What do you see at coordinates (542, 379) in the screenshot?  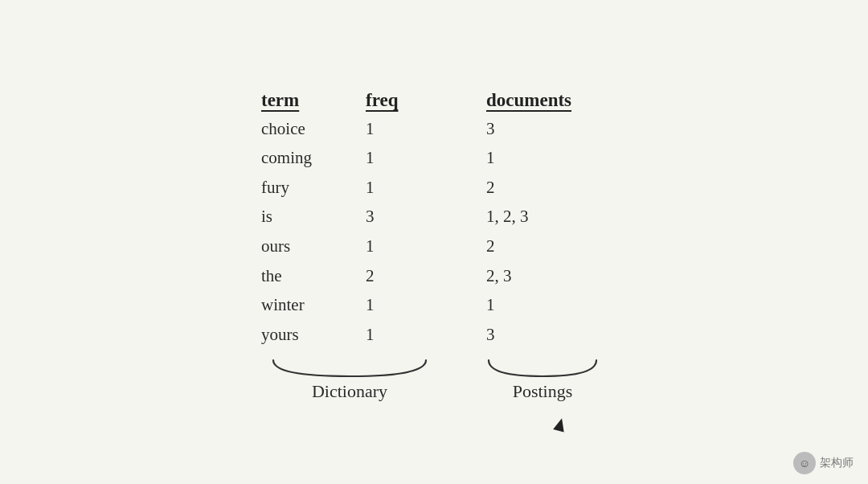 I see `postings-brace-block: Postings` at bounding box center [542, 379].